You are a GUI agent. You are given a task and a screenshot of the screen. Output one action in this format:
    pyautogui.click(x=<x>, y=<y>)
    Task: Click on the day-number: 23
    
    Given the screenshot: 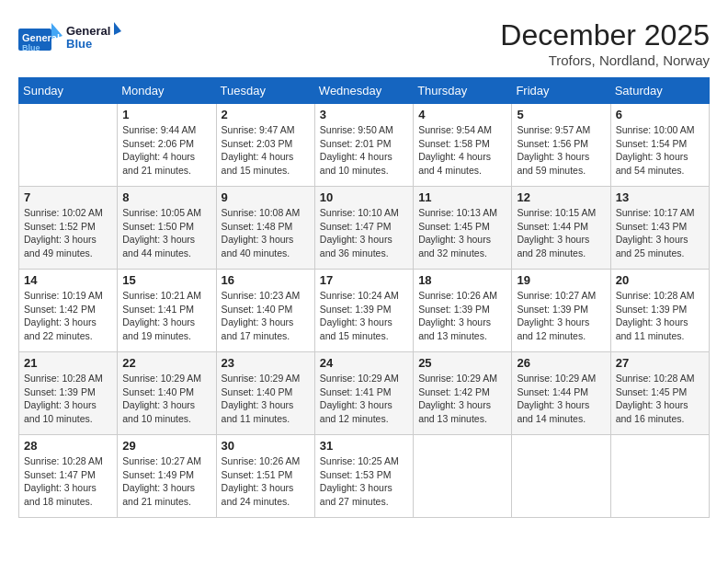 What is the action you would take?
    pyautogui.click(x=266, y=362)
    